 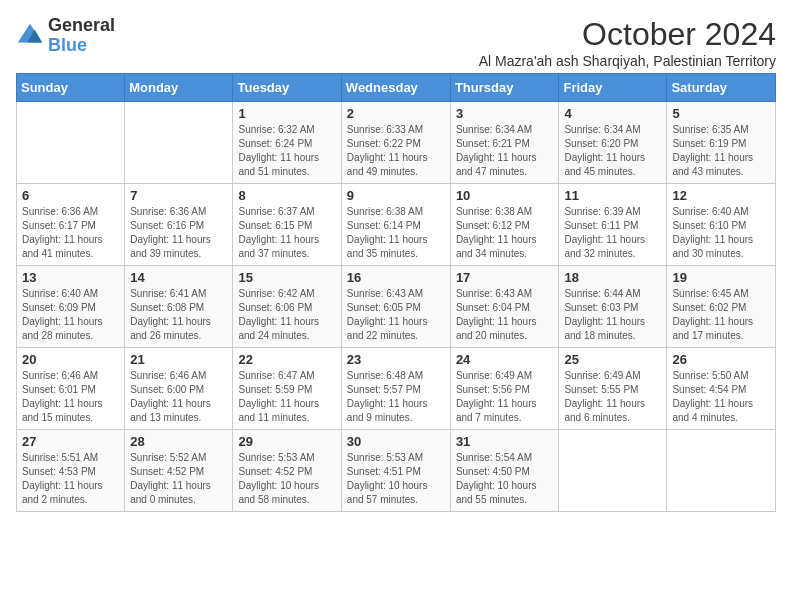 What do you see at coordinates (505, 315) in the screenshot?
I see `day-info: Sunrise: 6:43 AM Sunset: 6:04 PM Dayligh…` at bounding box center [505, 315].